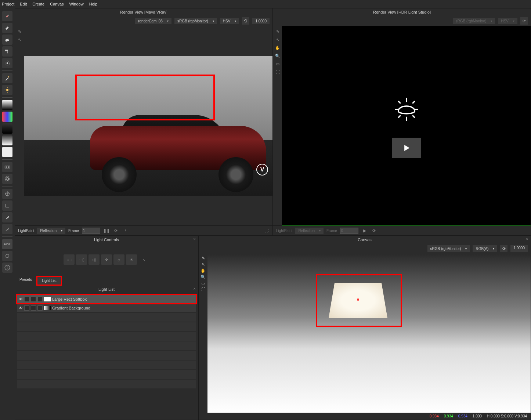  Describe the element at coordinates (106, 308) in the screenshot. I see `lightlist-item-gradient: 👁 Gradient Background` at that location.